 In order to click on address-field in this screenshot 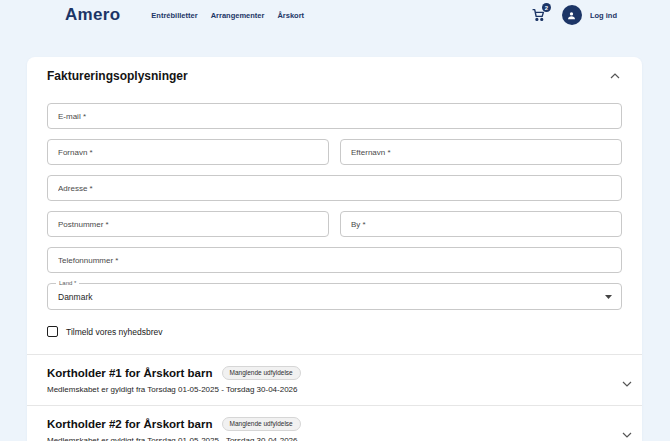, I will do `click(334, 188)`.